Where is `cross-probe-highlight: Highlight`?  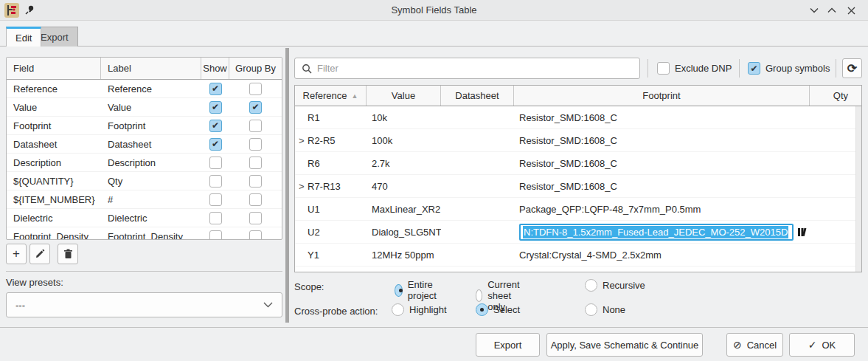
cross-probe-highlight: Highlight is located at coordinates (419, 310).